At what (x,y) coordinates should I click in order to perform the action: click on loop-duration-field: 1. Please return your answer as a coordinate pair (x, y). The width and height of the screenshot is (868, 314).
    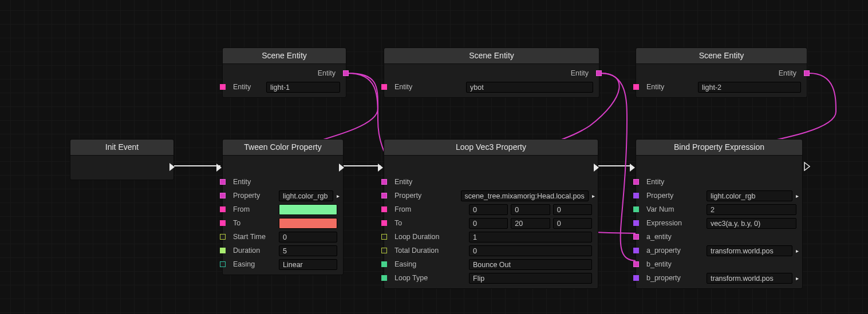
    Looking at the image, I should click on (530, 237).